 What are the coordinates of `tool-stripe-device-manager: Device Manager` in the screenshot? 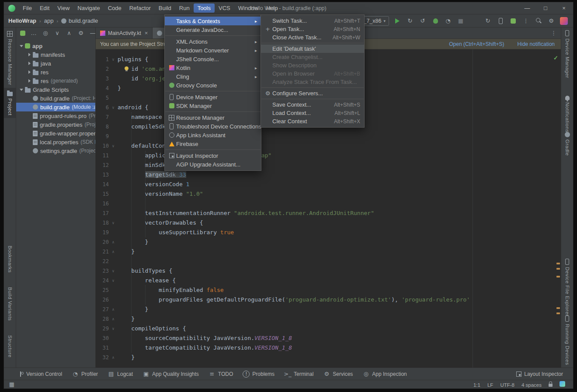 It's located at (567, 54).